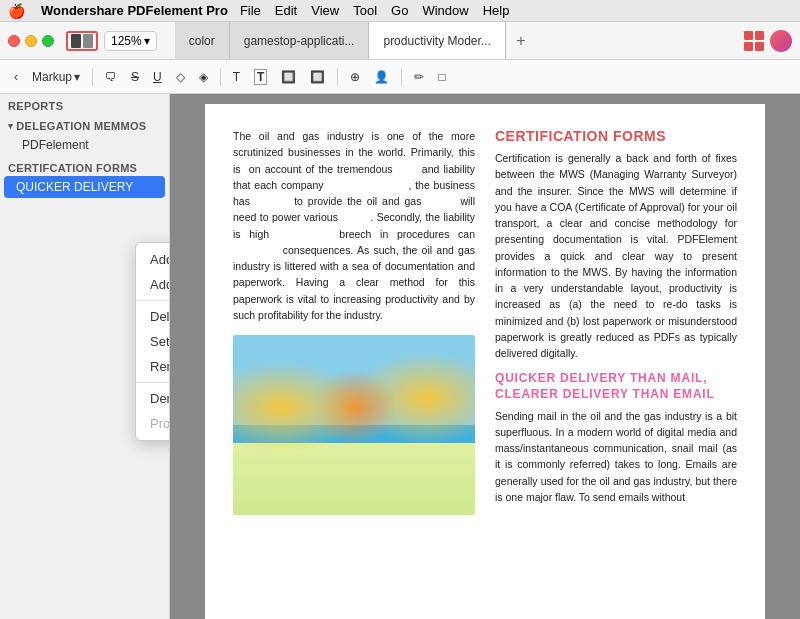 The height and width of the screenshot is (619, 800). Describe the element at coordinates (84, 145) in the screenshot. I see `sidebar-item-pdfelement: PDFelement` at that location.